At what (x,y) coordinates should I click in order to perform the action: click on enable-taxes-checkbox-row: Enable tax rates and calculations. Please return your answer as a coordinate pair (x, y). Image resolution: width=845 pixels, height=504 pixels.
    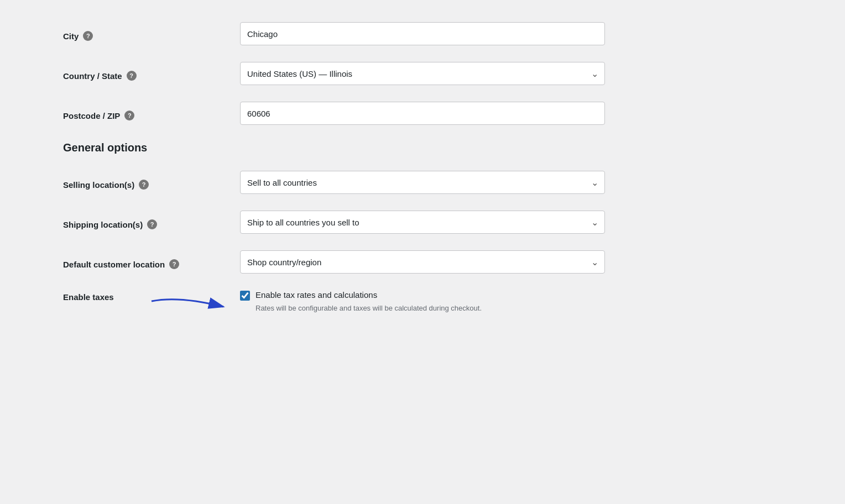
    Looking at the image, I should click on (511, 295).